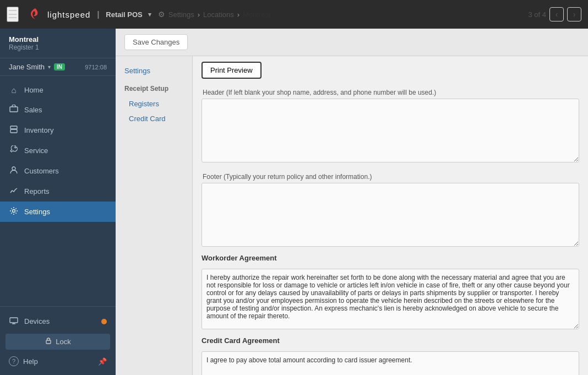 This screenshot has width=588, height=375. Describe the element at coordinates (13, 14) in the screenshot. I see `hamburger-button: ☰` at that location.